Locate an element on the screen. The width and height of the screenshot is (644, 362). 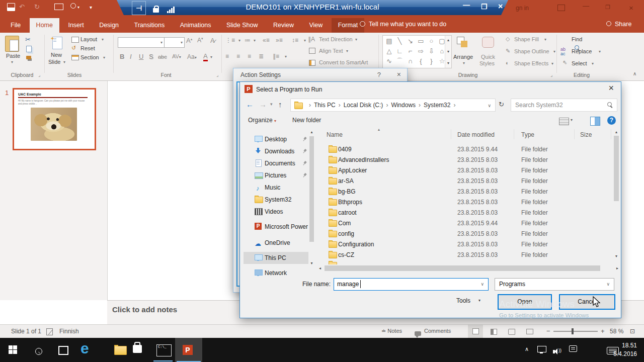
ribbon-display-options-icon is located at coordinates (561, 8).